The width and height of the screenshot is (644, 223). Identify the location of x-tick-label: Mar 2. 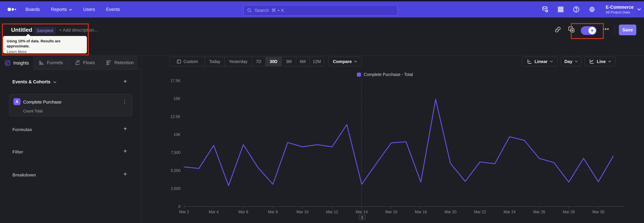
(184, 212).